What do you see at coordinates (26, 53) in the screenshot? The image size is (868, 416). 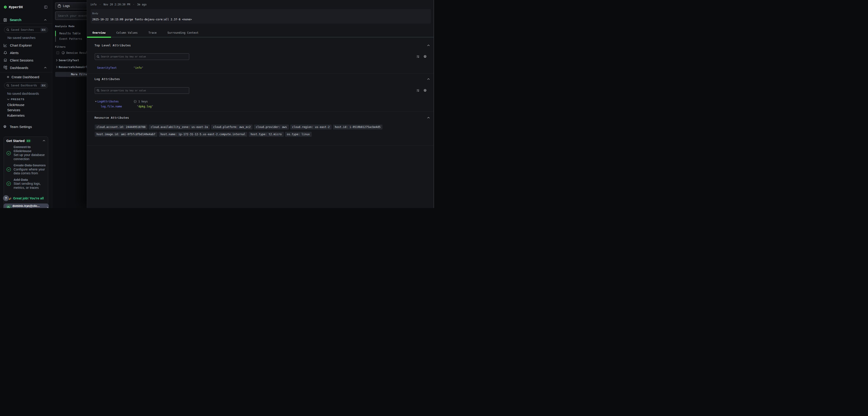 I see `sidebar-item-alerts: Alerts` at bounding box center [26, 53].